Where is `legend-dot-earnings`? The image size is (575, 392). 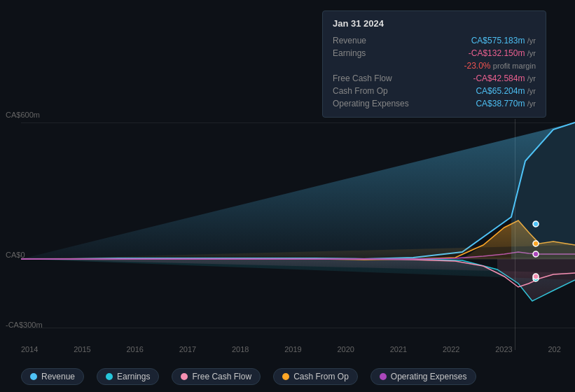 legend-dot-earnings is located at coordinates (109, 377).